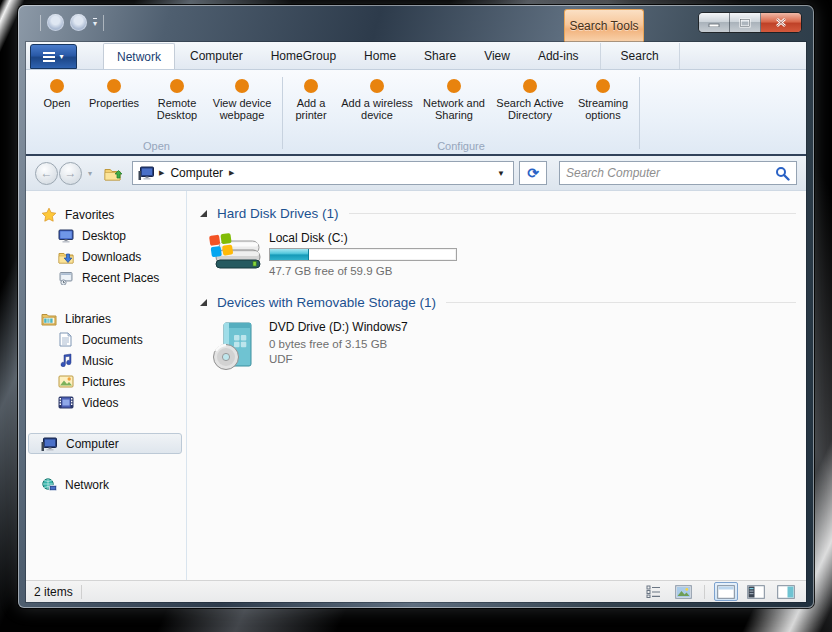 The image size is (832, 632). I want to click on drive-item-dvd-d: DVD Drive (D:) Windows7 0 bytes free of …, so click(504, 345).